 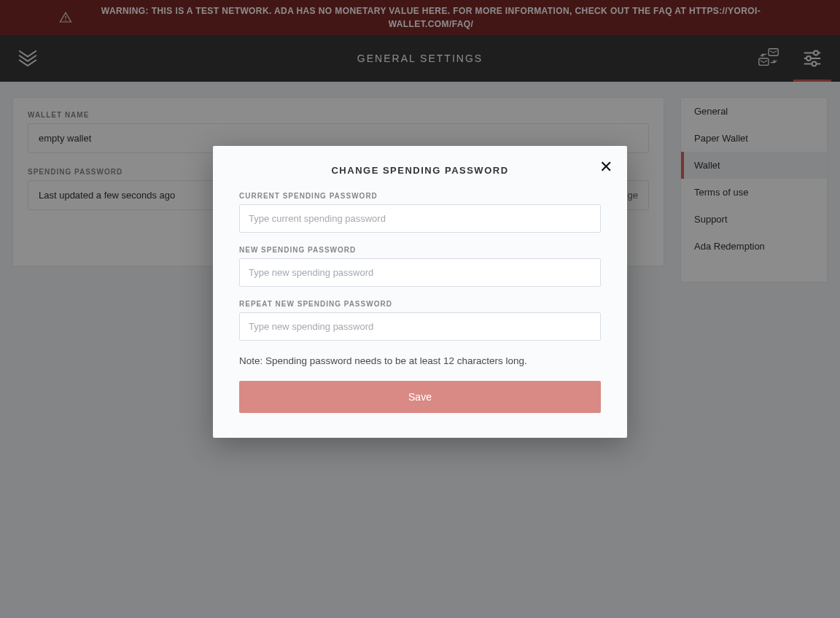 I want to click on close-icon: ✕, so click(x=606, y=167).